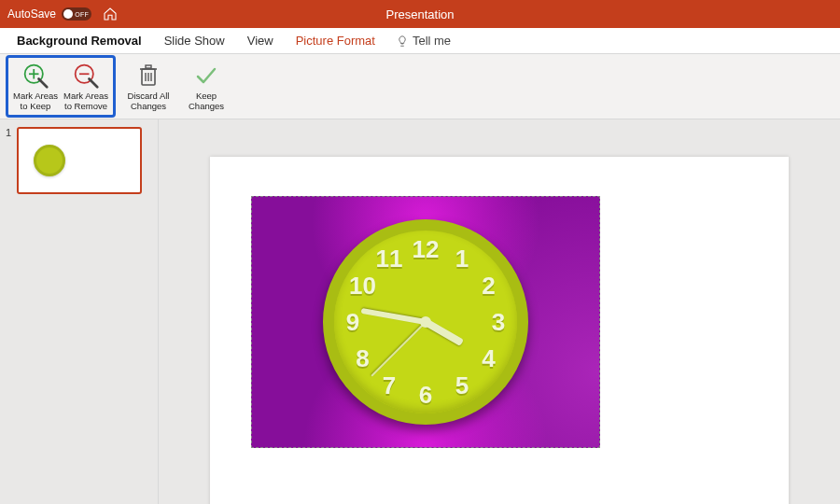 Image resolution: width=840 pixels, height=504 pixels. Describe the element at coordinates (420, 14) in the screenshot. I see `title-bar: AutoSave OFF Presentation` at that location.